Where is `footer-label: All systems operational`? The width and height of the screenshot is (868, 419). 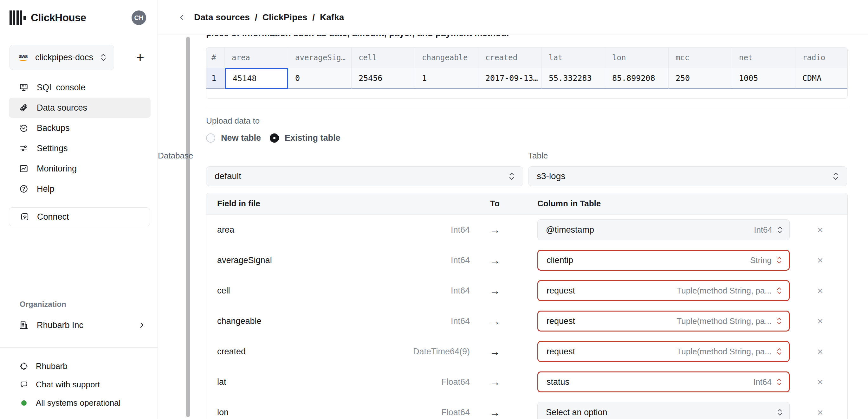
footer-label: All systems operational is located at coordinates (78, 403).